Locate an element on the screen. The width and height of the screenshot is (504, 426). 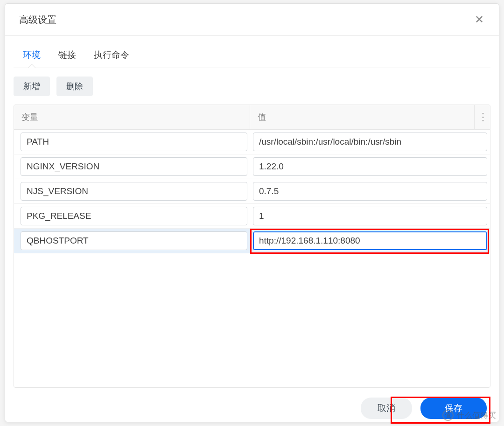
toolbar: 新增 删除 is located at coordinates (252, 86).